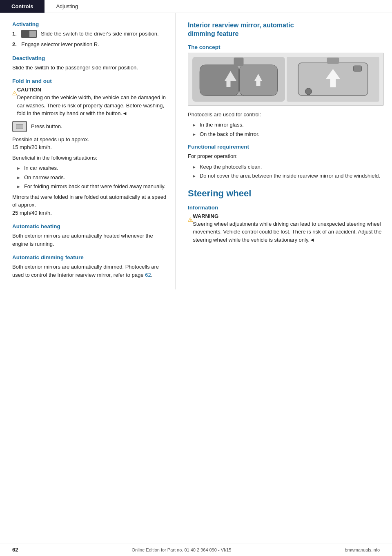 This screenshot has height=556, width=392. I want to click on mirror-svg-left, so click(238, 79).